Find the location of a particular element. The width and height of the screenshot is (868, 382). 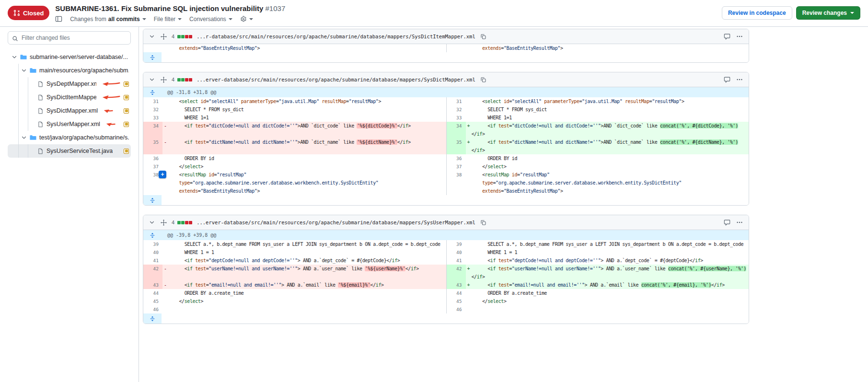

drag-handle-icon is located at coordinates (164, 222).